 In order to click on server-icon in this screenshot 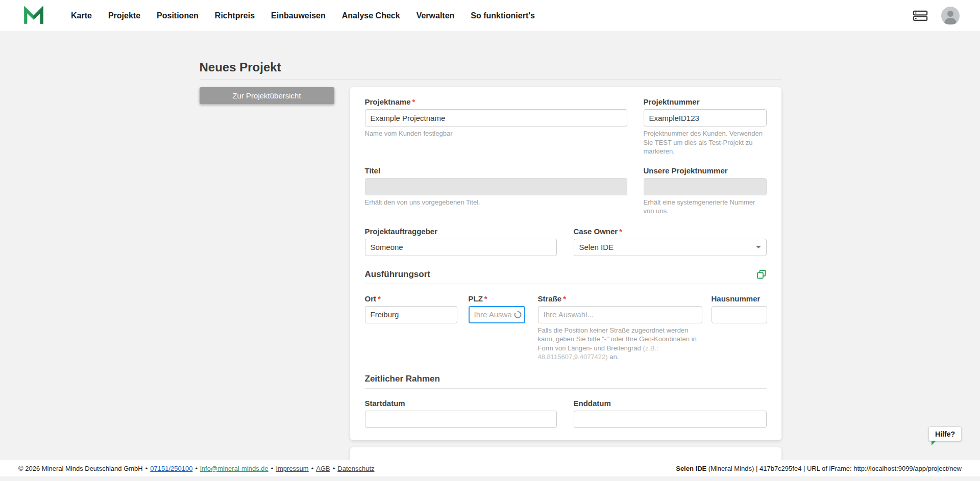, I will do `click(920, 15)`.